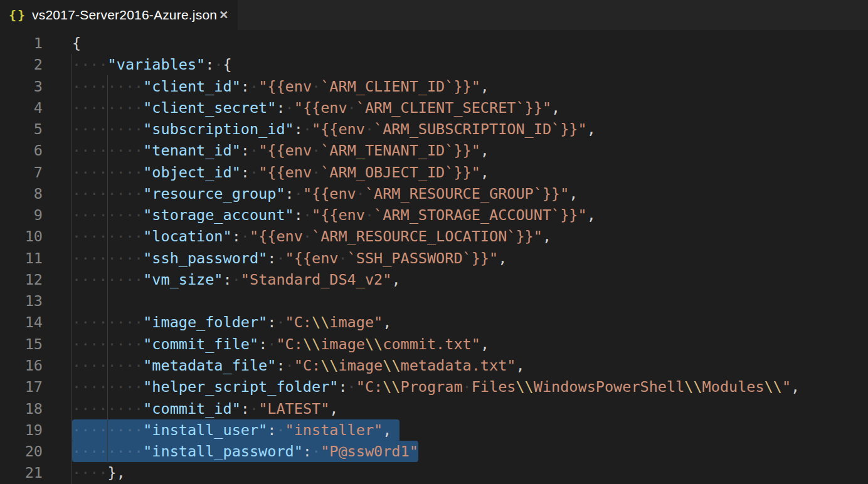 The width and height of the screenshot is (868, 484). What do you see at coordinates (21, 366) in the screenshot?
I see `line-number: 16` at bounding box center [21, 366].